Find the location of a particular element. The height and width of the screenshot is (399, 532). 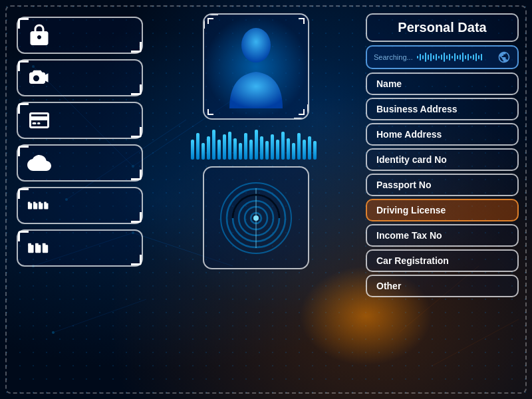

search-waveform is located at coordinates (455, 57).